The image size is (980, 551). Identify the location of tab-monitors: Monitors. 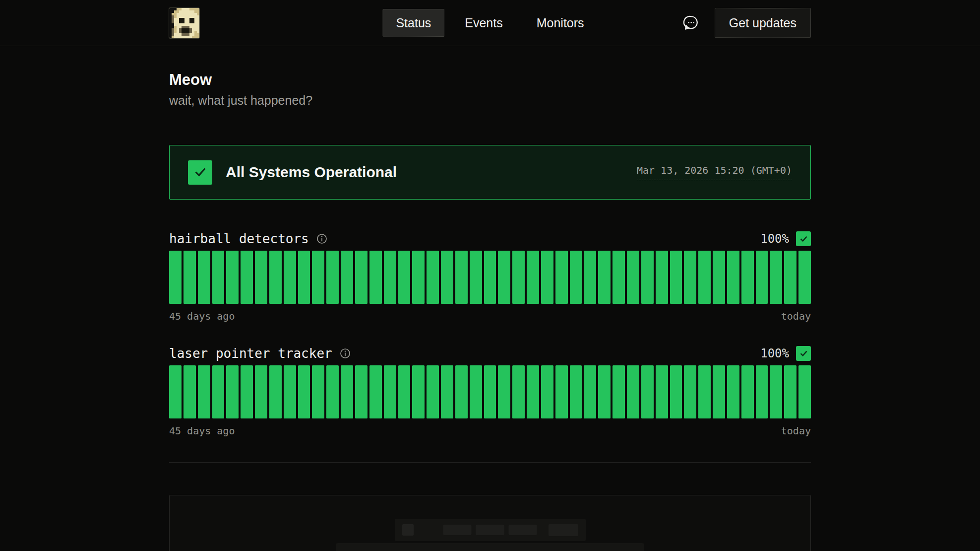
(560, 23).